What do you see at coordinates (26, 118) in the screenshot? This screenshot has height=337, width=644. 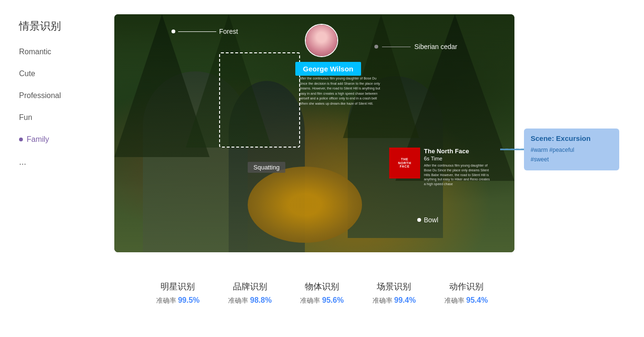 I see `sidebar-item-label: Fun` at bounding box center [26, 118].